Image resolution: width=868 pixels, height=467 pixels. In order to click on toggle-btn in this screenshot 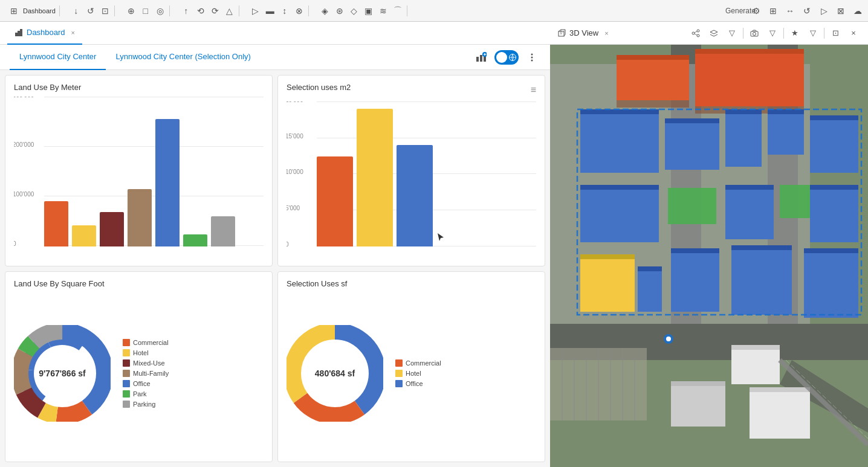, I will do `click(507, 57)`.